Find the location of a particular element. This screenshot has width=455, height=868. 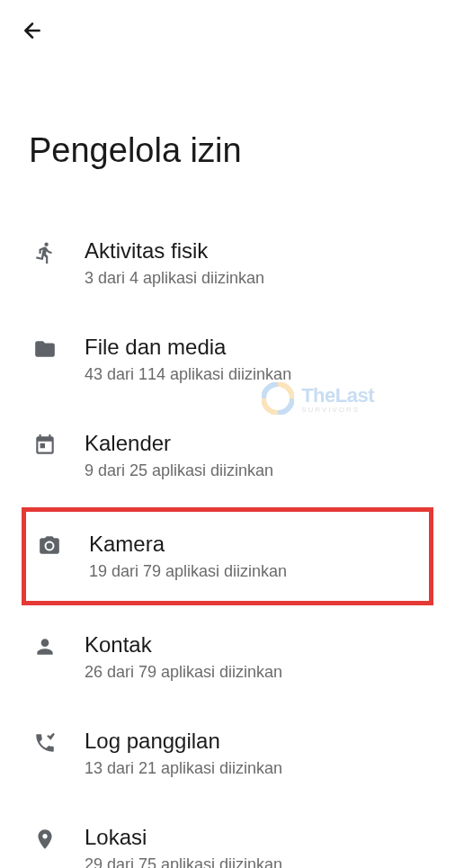

permission-subtitle: 13 dari 21 aplikasi diizinkan is located at coordinates (254, 768).